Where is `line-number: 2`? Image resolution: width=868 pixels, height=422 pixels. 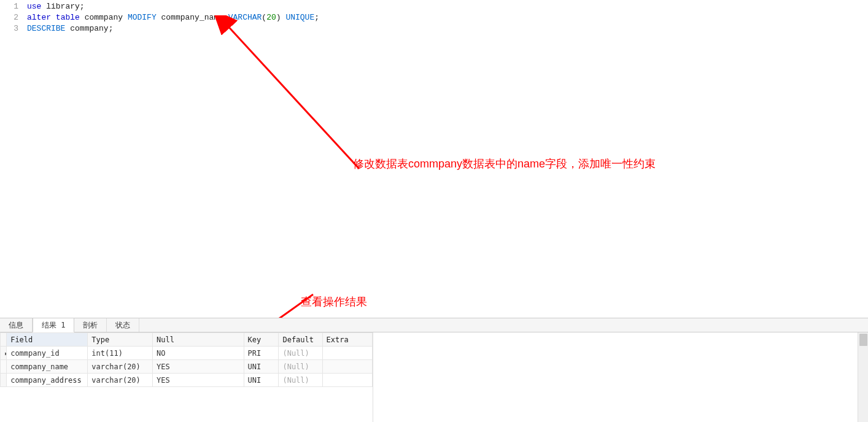 line-number: 2 is located at coordinates (14, 18).